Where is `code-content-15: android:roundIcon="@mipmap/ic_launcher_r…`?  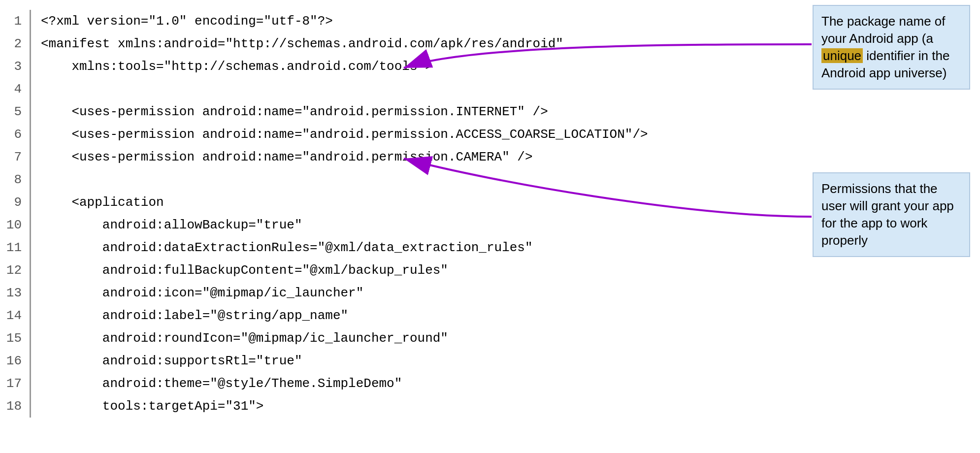 code-content-15: android:roundIcon="@mipmap/ic_launcher_r… is located at coordinates (244, 338).